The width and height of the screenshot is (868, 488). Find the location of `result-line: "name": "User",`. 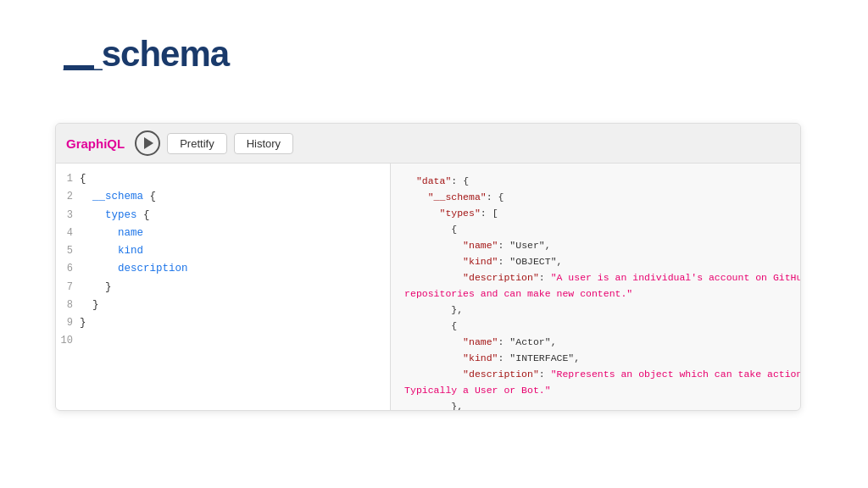

result-line: "name": "User", is located at coordinates (595, 246).